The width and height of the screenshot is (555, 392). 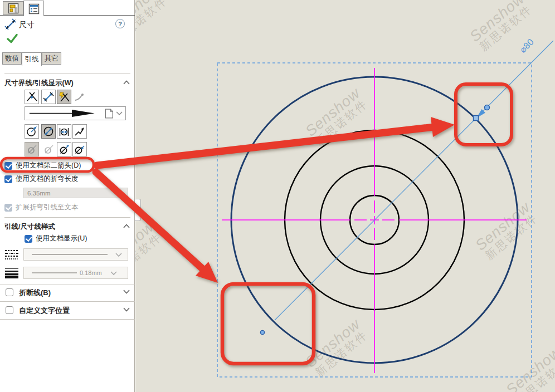 I want to click on arrow-style-preview, so click(x=75, y=114).